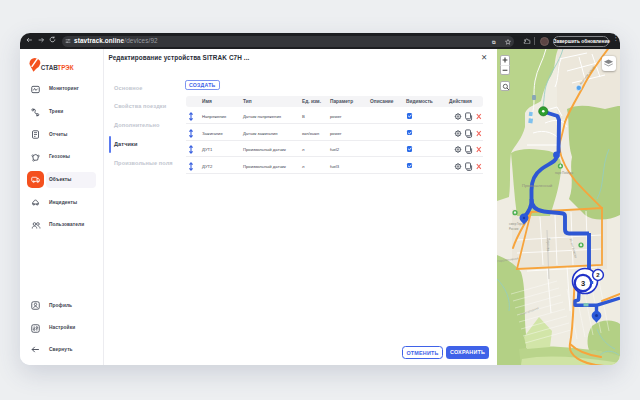  Describe the element at coordinates (66, 68) in the screenshot. I see `svg-text: ТРЭК` at that location.